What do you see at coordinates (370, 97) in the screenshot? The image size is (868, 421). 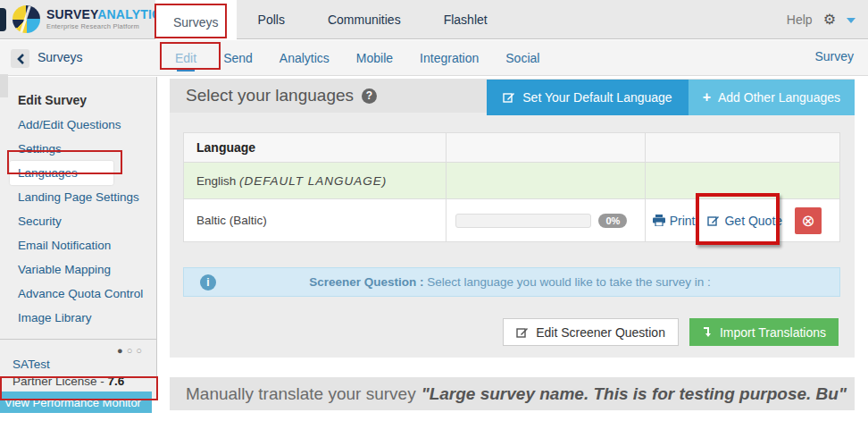 I see `help-question-icon: ?` at bounding box center [370, 97].